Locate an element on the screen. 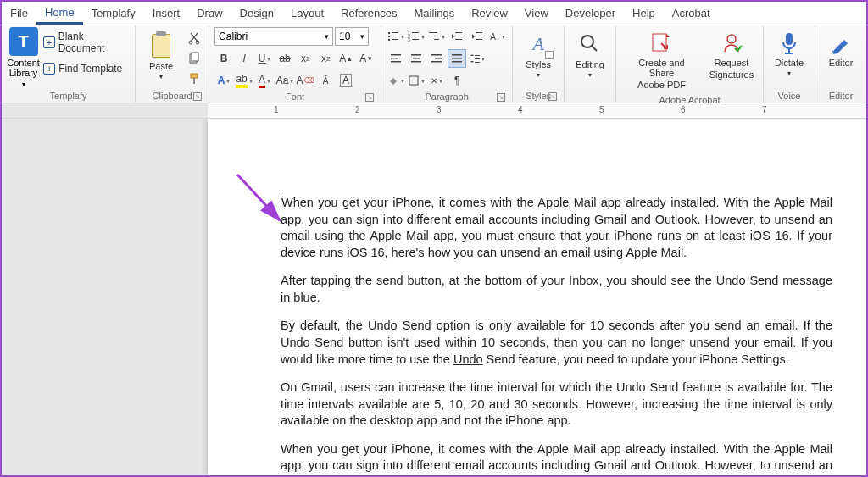 The image size is (868, 477). multilevel-list-button is located at coordinates (437, 36).